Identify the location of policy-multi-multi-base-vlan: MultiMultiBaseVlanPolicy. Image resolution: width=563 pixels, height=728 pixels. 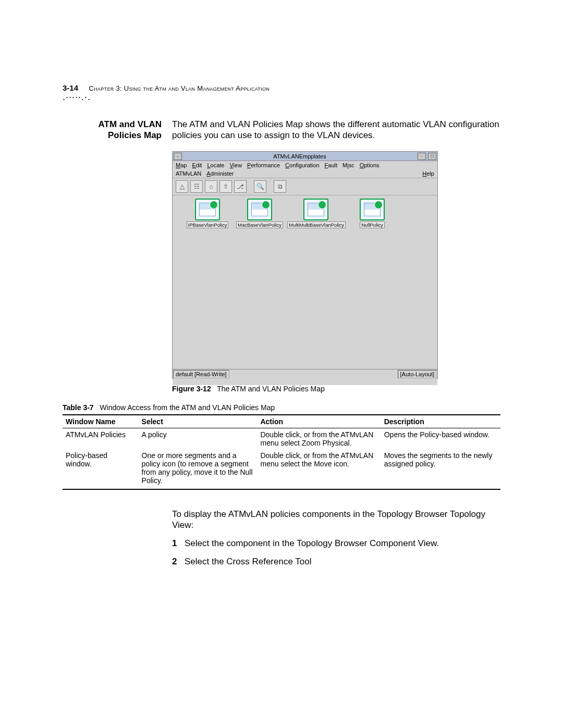
(316, 214).